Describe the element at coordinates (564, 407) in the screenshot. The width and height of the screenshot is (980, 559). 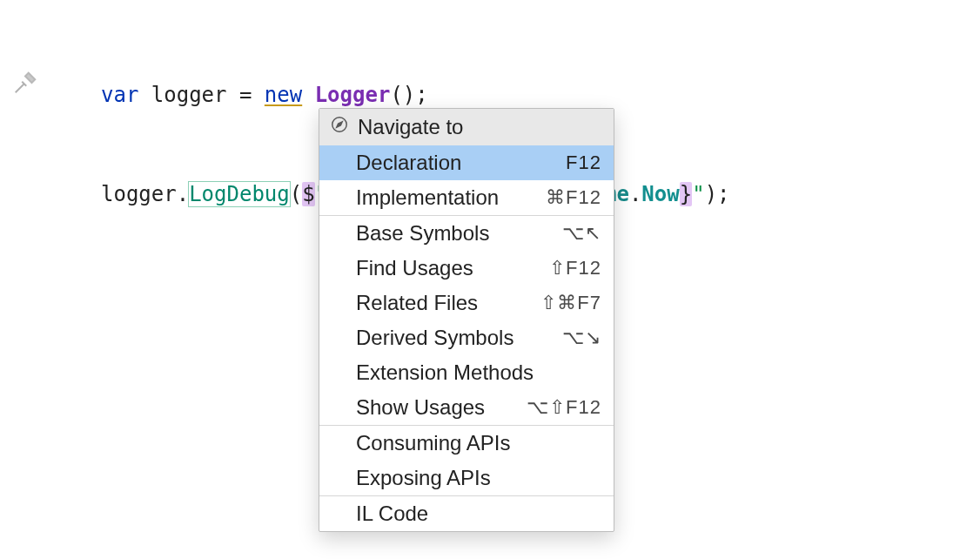
I see `menu-item-shortcut: ⌥⇧F12` at that location.